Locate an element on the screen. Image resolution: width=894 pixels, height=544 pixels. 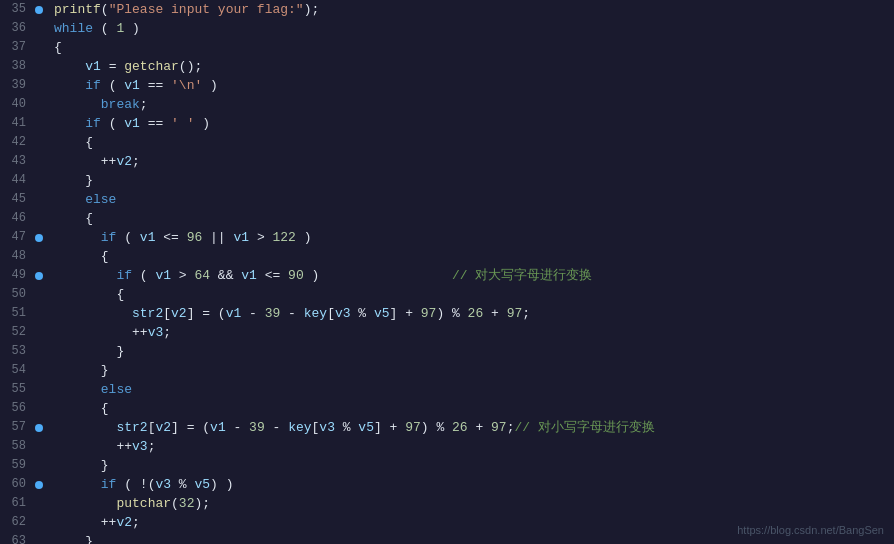
line-number: 58 is located at coordinates (16, 446).